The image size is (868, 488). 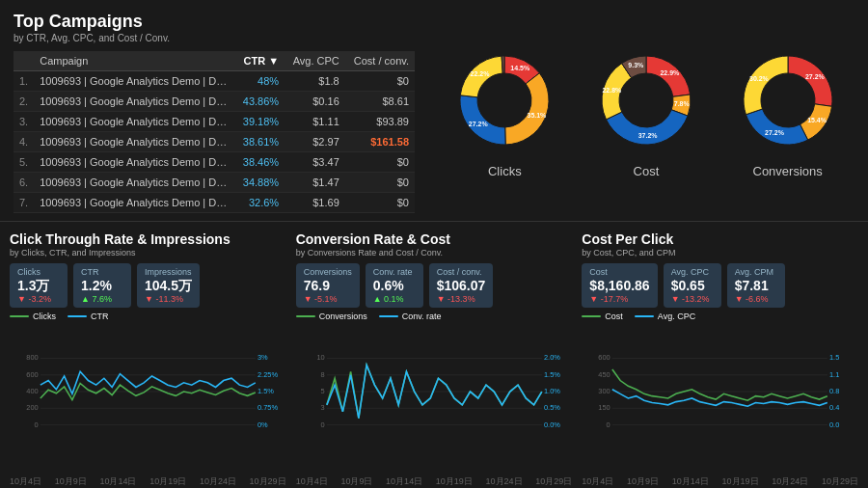 What do you see at coordinates (135, 62) in the screenshot?
I see `col-campaign: Campaign` at bounding box center [135, 62].